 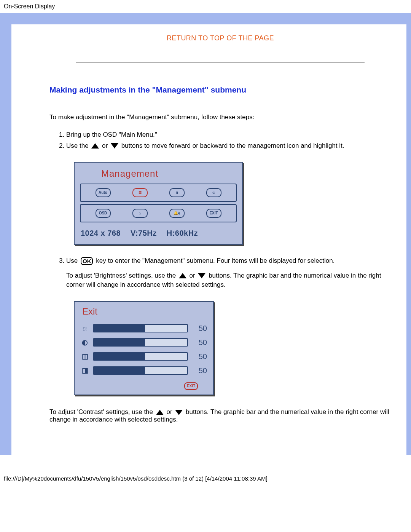 What do you see at coordinates (193, 276) in the screenshot?
I see `brightness-text-b: or` at bounding box center [193, 276].